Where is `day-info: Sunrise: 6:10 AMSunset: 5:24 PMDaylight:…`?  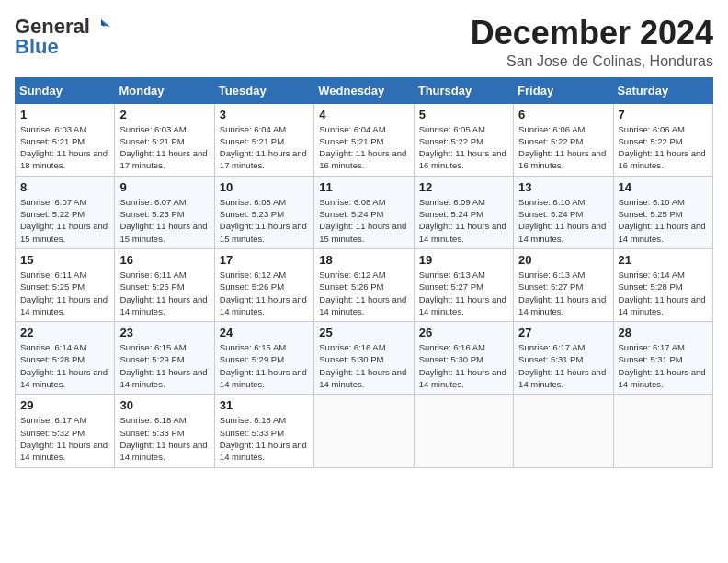
day-info: Sunrise: 6:10 AMSunset: 5:24 PMDaylight:… is located at coordinates (563, 221).